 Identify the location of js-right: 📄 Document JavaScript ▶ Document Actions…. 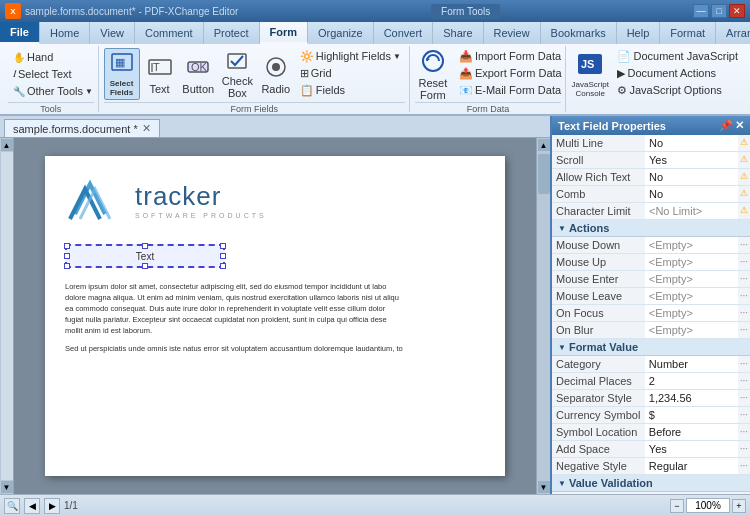
(678, 73).